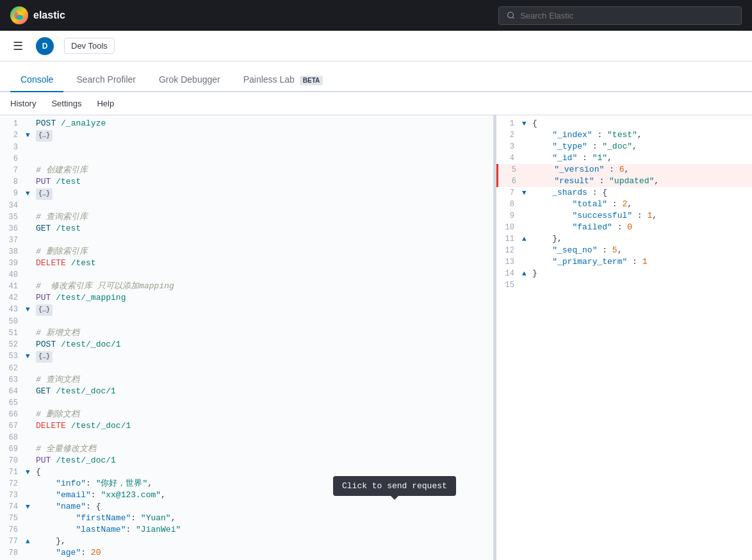 This screenshot has width=752, height=560. What do you see at coordinates (624, 124) in the screenshot?
I see `result-line-1: 1 ▼ {` at bounding box center [624, 124].